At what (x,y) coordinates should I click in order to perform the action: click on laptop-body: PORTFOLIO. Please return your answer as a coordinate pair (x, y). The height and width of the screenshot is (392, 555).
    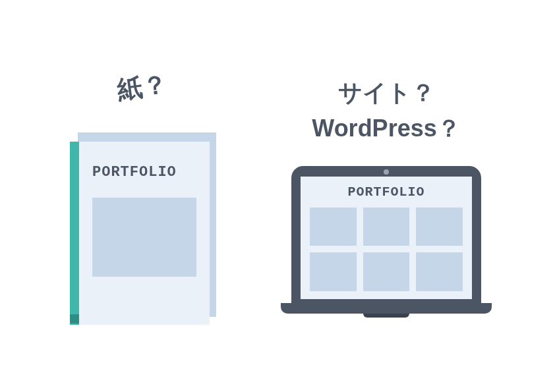
    Looking at the image, I should click on (386, 235).